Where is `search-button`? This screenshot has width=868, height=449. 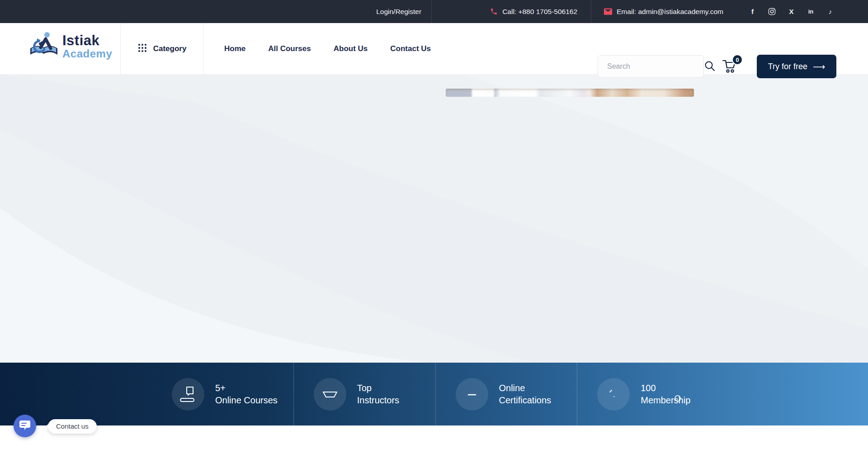 search-button is located at coordinates (710, 66).